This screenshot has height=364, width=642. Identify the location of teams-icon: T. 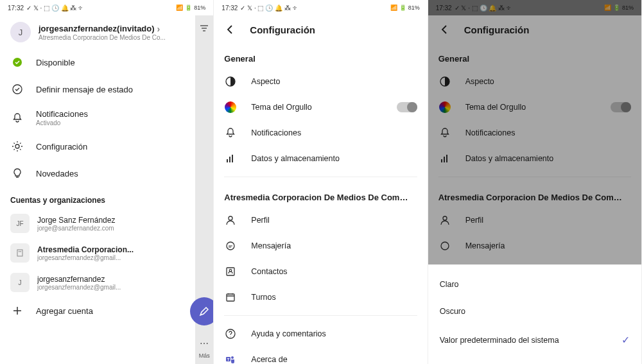
(230, 358).